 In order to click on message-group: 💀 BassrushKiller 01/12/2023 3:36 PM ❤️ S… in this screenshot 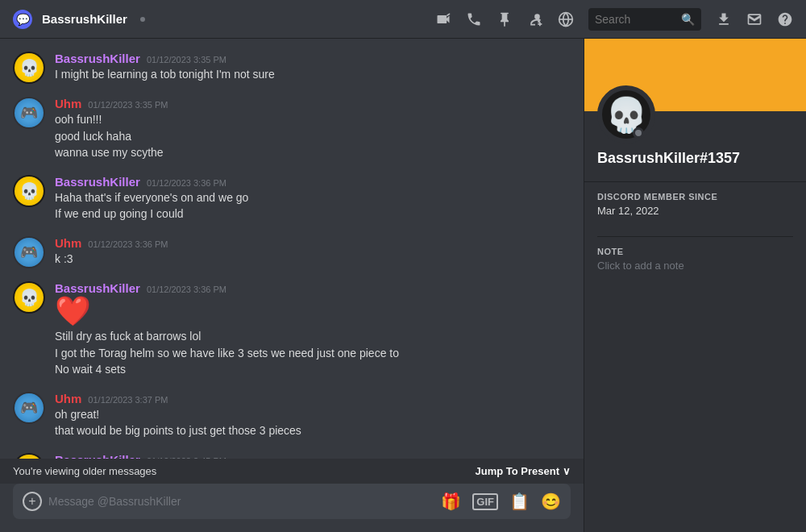, I will do `click(292, 330)`.